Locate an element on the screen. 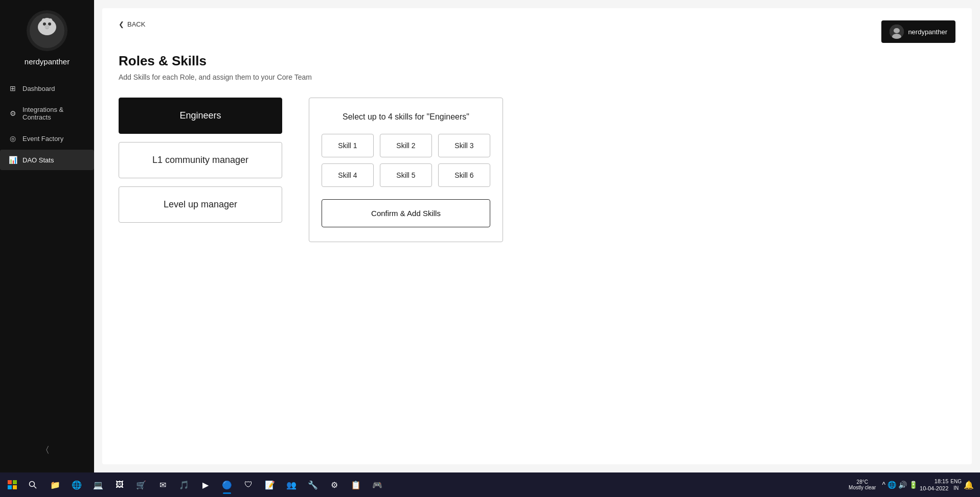 This screenshot has width=980, height=497. sidebar-item-integrations: ⚙ Integrations &Contracts is located at coordinates (47, 113).